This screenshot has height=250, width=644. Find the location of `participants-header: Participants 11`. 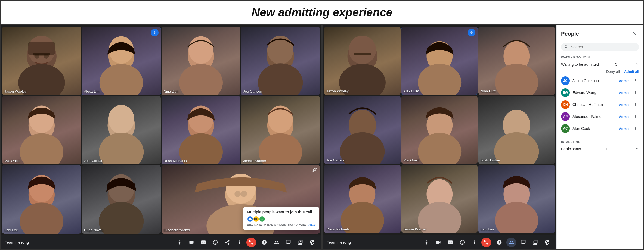

participants-header: Participants 11 is located at coordinates (600, 149).